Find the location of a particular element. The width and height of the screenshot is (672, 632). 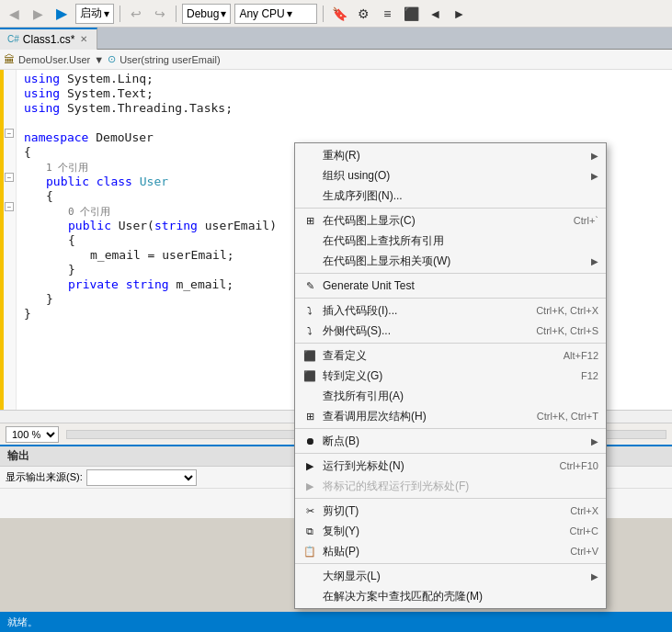

menu-item-label-organize-using: 组织 using(O) is located at coordinates (357, 176).